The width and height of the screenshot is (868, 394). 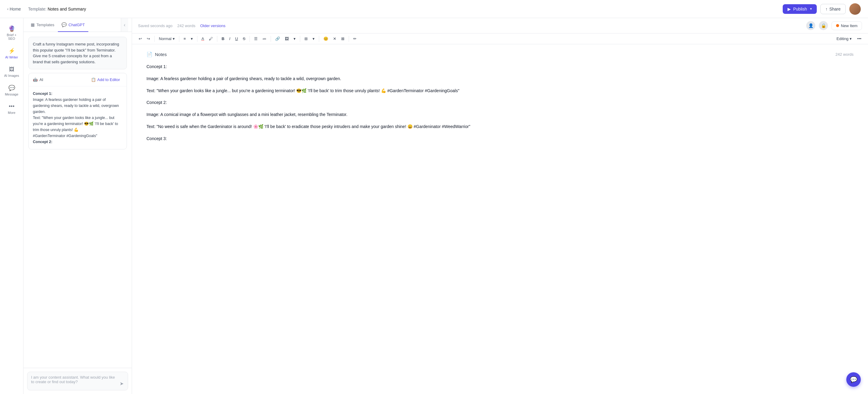 I want to click on chat-bubble-fab: 💬, so click(x=854, y=380).